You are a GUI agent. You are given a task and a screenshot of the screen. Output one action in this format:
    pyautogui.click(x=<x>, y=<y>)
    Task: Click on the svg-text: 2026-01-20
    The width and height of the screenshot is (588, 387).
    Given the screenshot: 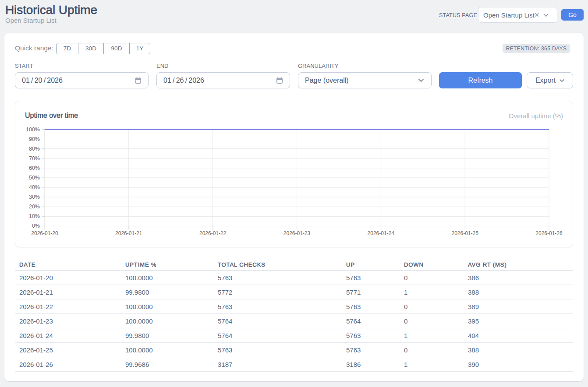 What is the action you would take?
    pyautogui.click(x=45, y=233)
    